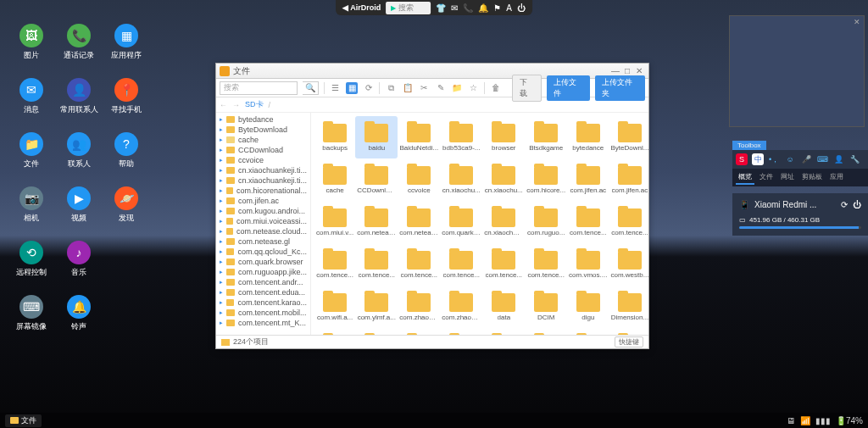 The image size is (868, 428). What do you see at coordinates (473, 88) in the screenshot?
I see `star-icon: ☆` at bounding box center [473, 88].